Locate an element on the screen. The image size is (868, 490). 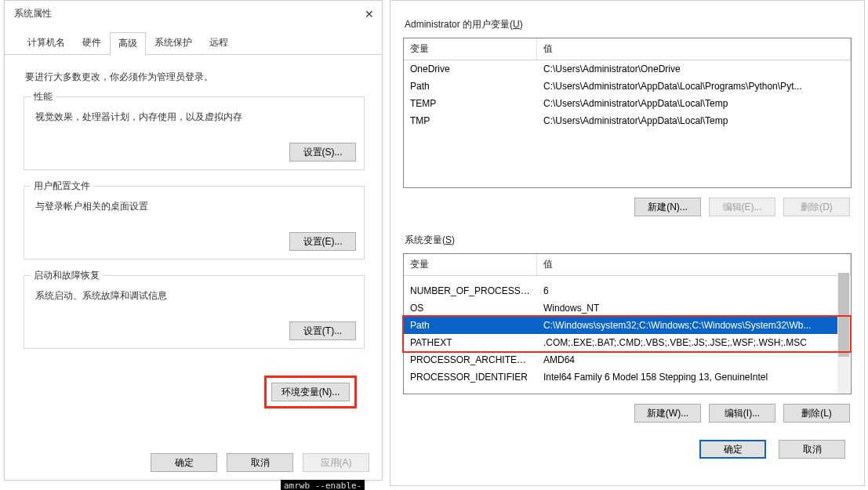
profiles-settings-button: 设置(E)... is located at coordinates (323, 241).